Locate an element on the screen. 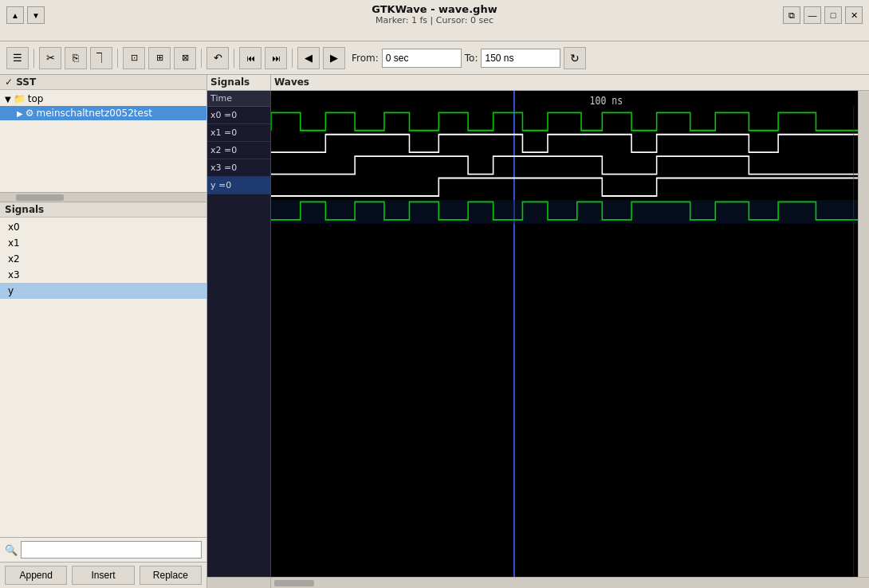  x0-row-label: x0 =0 is located at coordinates (239, 116).